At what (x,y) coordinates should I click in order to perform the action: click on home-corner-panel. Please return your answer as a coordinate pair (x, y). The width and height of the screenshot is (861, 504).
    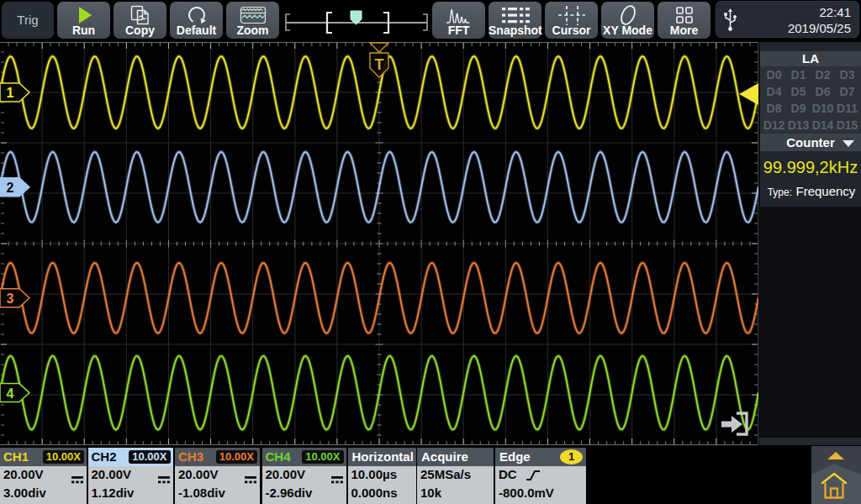
    Looking at the image, I should click on (836, 475).